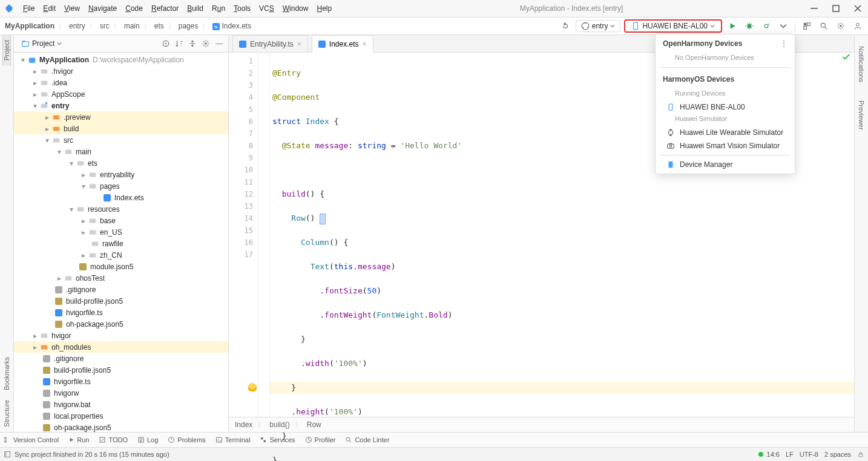  What do you see at coordinates (103, 8) in the screenshot?
I see `menu-navigate: Navigate` at bounding box center [103, 8].